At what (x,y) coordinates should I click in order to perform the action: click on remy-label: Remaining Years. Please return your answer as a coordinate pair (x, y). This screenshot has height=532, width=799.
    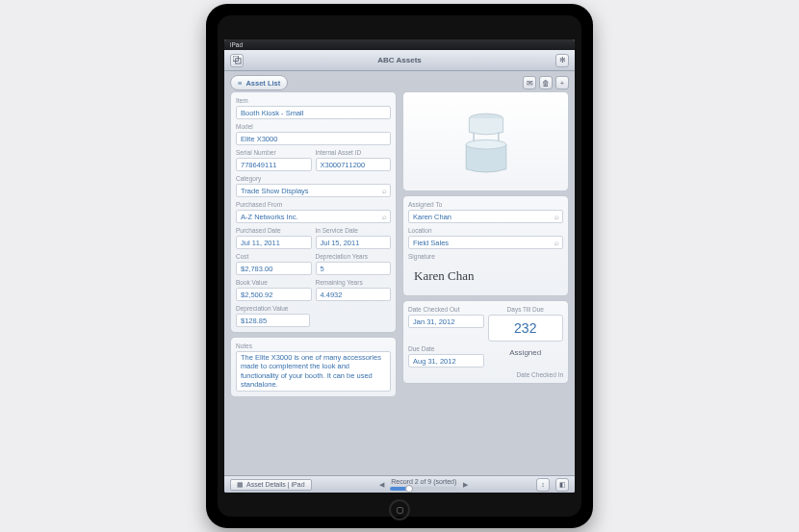
    Looking at the image, I should click on (354, 283).